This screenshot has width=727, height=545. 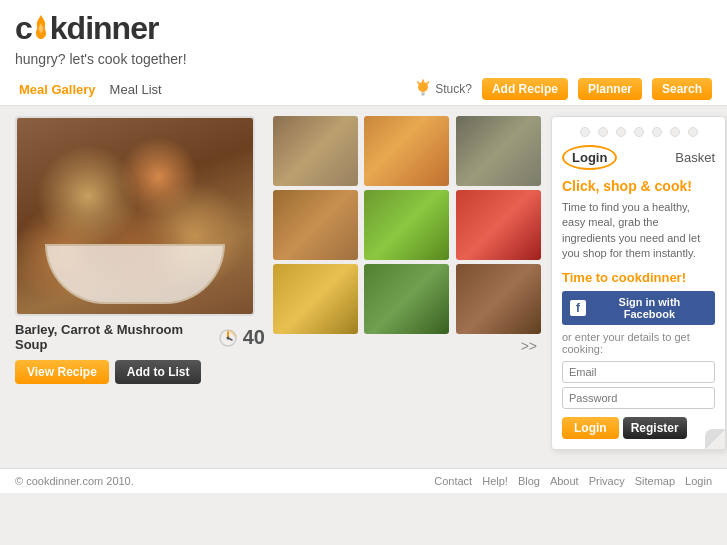 I want to click on notepad-curl, so click(x=715, y=439).